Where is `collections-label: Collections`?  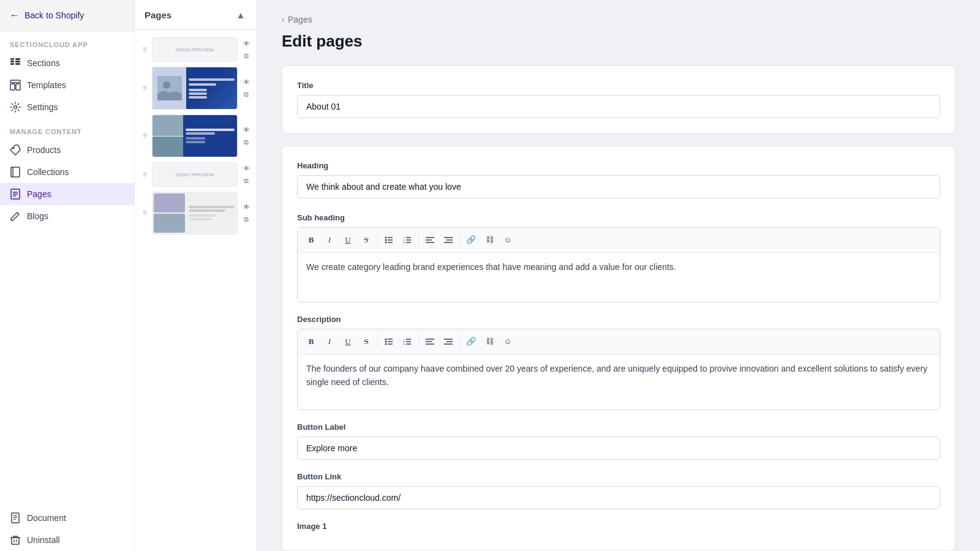
collections-label: Collections is located at coordinates (48, 172).